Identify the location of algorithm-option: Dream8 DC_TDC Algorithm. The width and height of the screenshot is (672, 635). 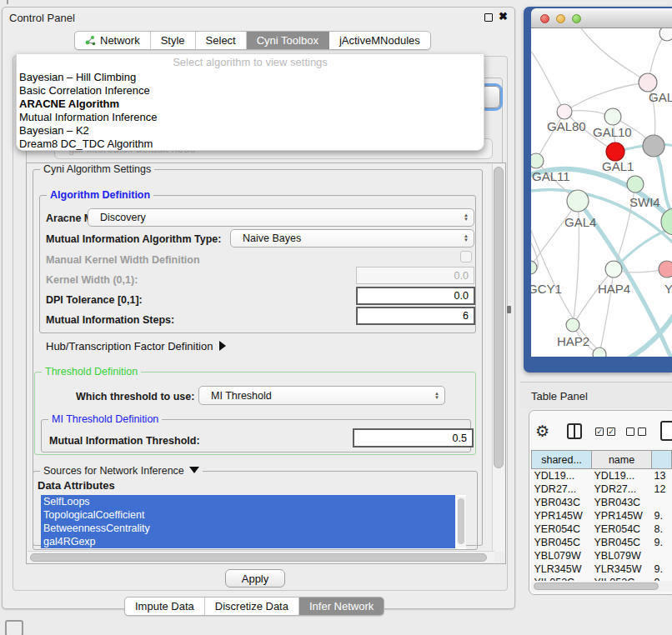
(250, 144).